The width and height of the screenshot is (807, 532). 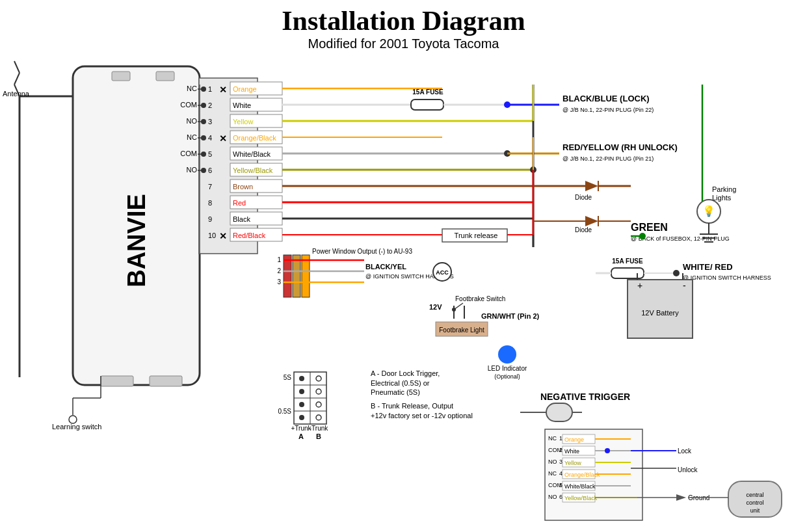 What do you see at coordinates (301, 428) in the screenshot?
I see `svg-text: +Trunk` at bounding box center [301, 428].